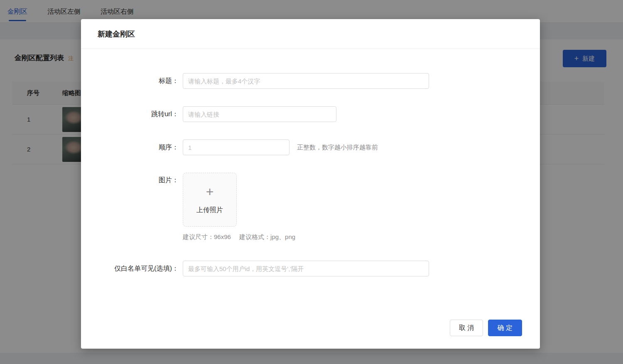 This screenshot has width=623, height=364. Describe the element at coordinates (210, 200) in the screenshot. I see `upload-photo-button: + 上传照片` at that location.